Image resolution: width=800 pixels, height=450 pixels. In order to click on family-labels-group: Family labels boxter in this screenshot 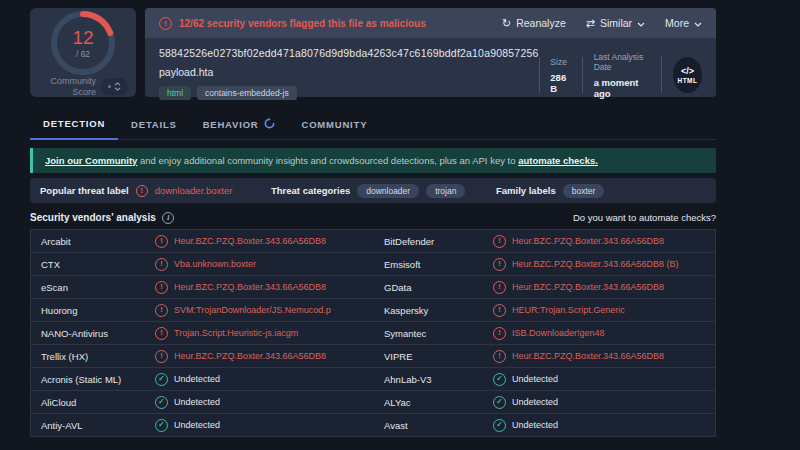, I will do `click(550, 190)`.